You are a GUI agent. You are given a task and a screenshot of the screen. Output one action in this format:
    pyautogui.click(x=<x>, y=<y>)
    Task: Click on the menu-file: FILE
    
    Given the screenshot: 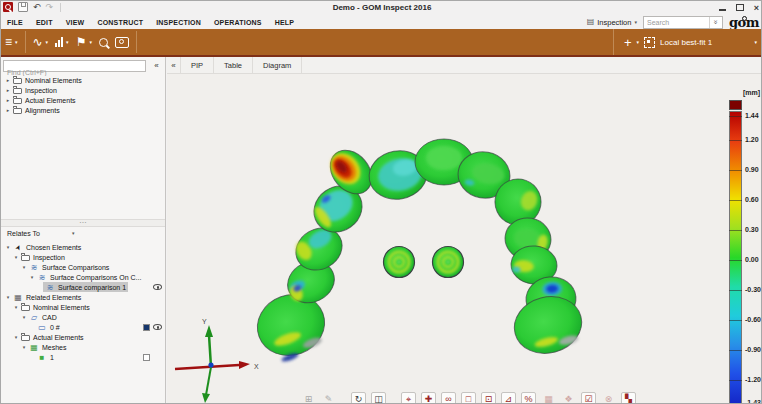 What is the action you would take?
    pyautogui.click(x=15, y=22)
    